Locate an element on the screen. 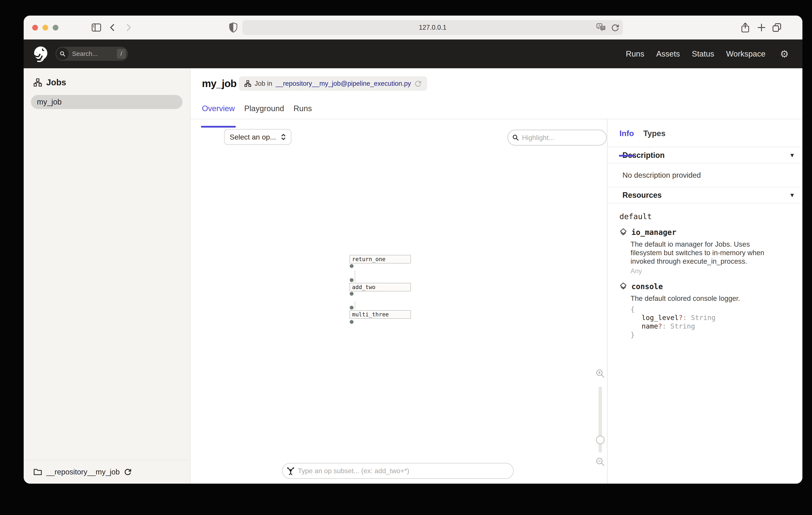 Image resolution: width=812 pixels, height=515 pixels. resource-type: Any is located at coordinates (713, 271).